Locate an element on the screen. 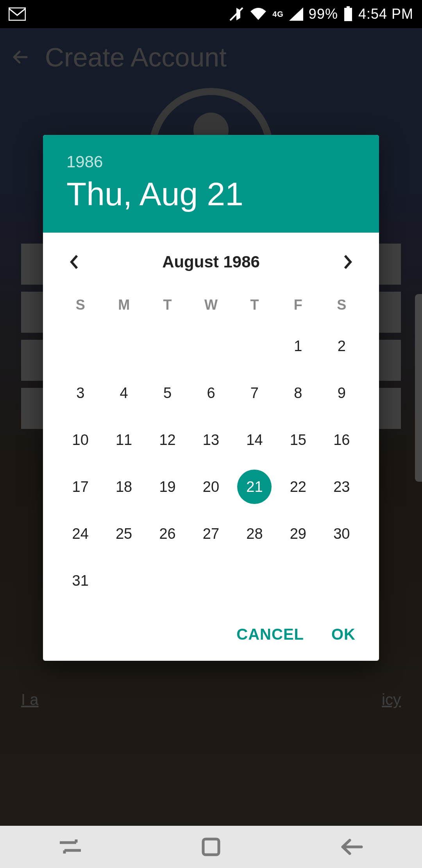 Image resolution: width=422 pixels, height=868 pixels. calendar-day: 3 is located at coordinates (80, 393).